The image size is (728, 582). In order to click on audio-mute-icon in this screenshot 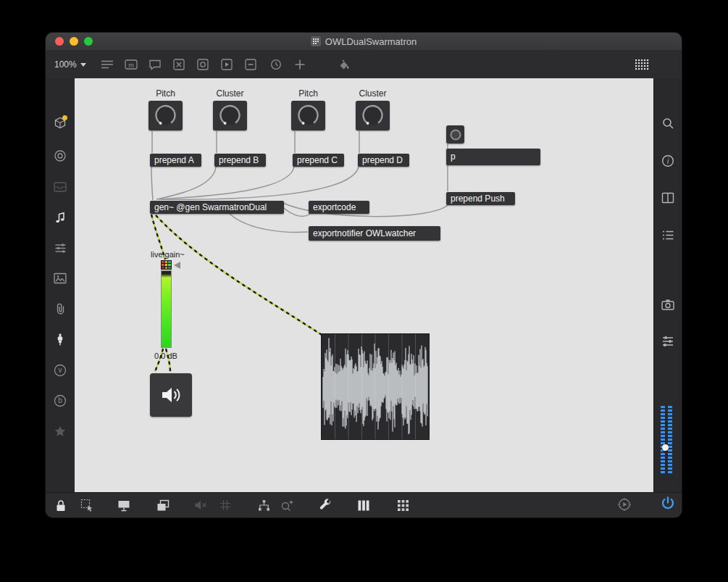, I will do `click(201, 505)`.